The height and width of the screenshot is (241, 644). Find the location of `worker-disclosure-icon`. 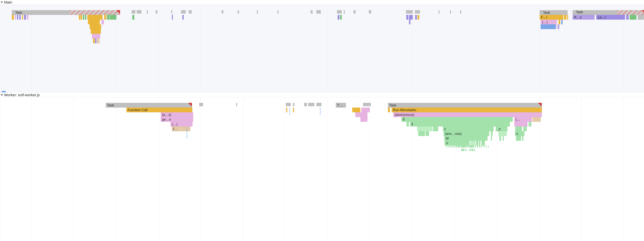

worker-disclosure-icon is located at coordinates (2, 95).